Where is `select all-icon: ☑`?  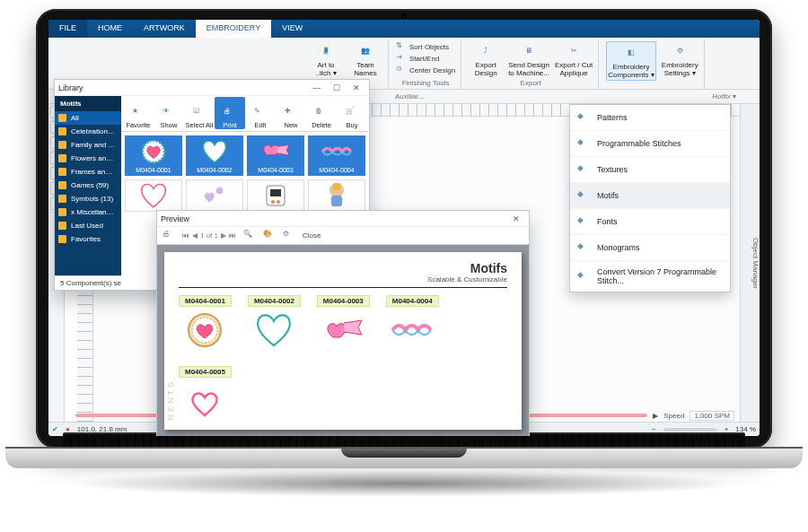 select all-icon: ☑ is located at coordinates (199, 113).